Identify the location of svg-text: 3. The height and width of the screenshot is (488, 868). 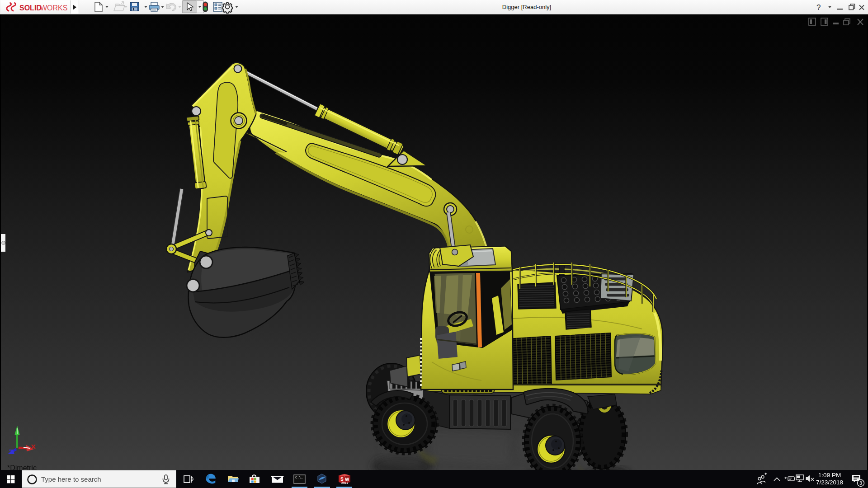
(861, 483).